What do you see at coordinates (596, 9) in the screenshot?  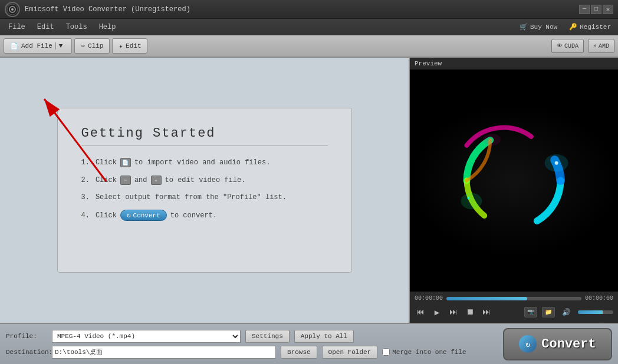 I see `window-controls: ─ □ ✕` at bounding box center [596, 9].